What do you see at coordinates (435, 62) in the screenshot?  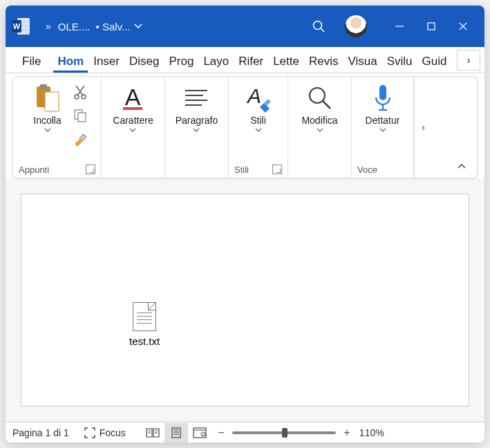 I see `tab-guid: Guid` at bounding box center [435, 62].